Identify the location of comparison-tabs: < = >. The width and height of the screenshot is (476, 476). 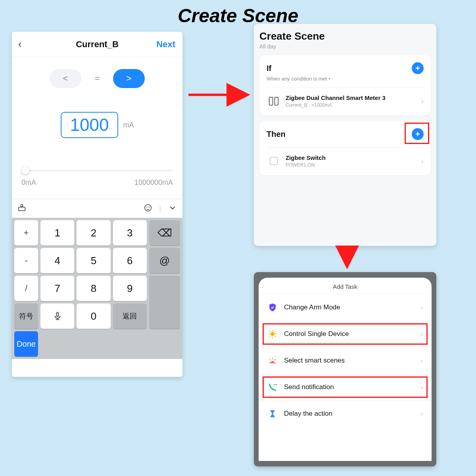
(97, 79).